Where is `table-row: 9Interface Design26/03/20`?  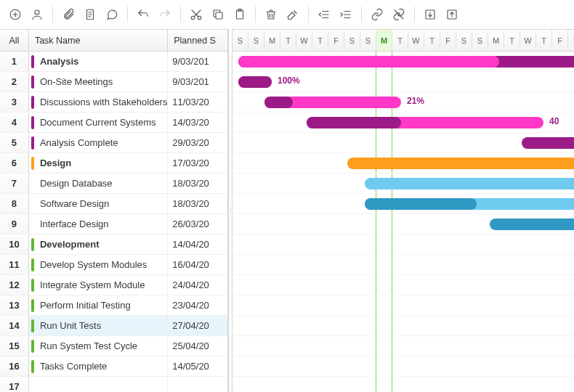 table-row: 9Interface Design26/03/20 is located at coordinates (113, 224).